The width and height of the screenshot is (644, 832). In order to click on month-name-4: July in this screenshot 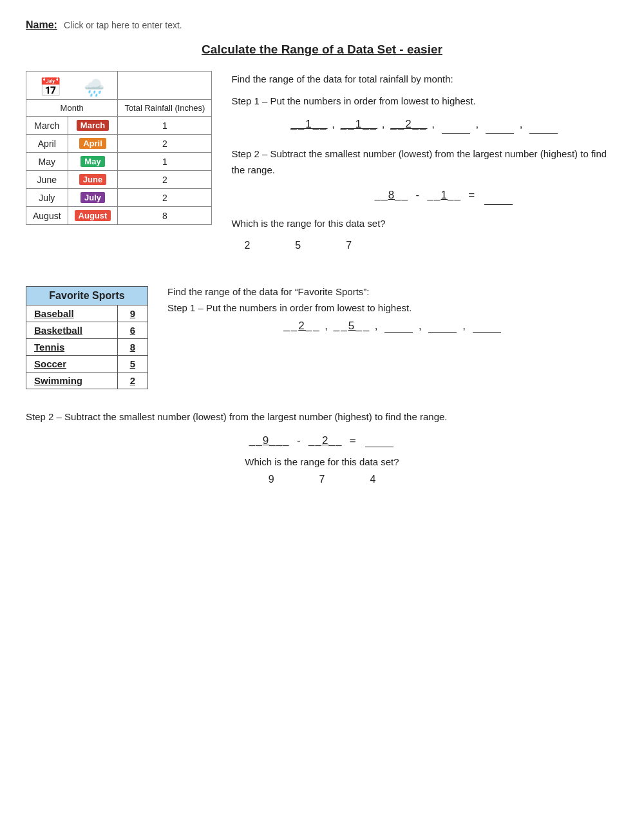, I will do `click(48, 198)`.